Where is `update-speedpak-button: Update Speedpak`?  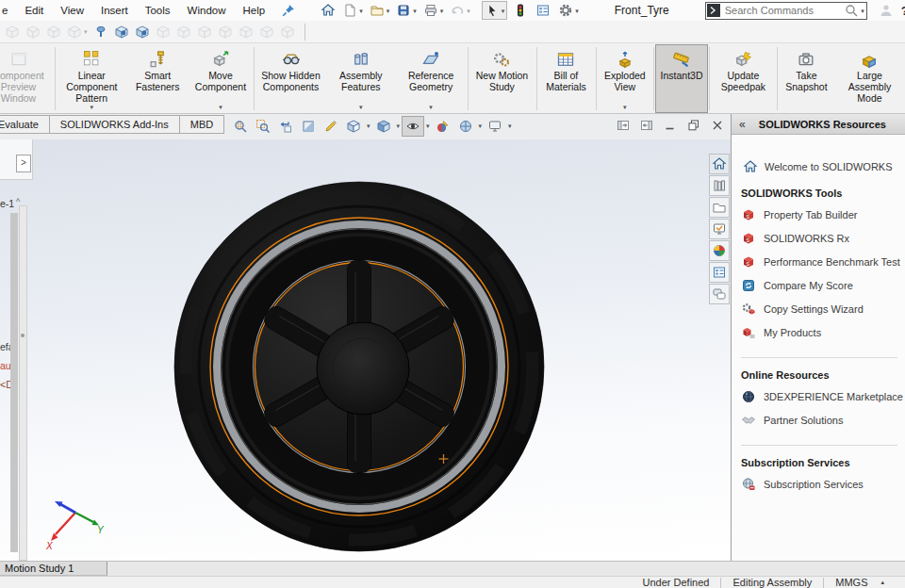 update-speedpak-button: Update Speedpak is located at coordinates (743, 79).